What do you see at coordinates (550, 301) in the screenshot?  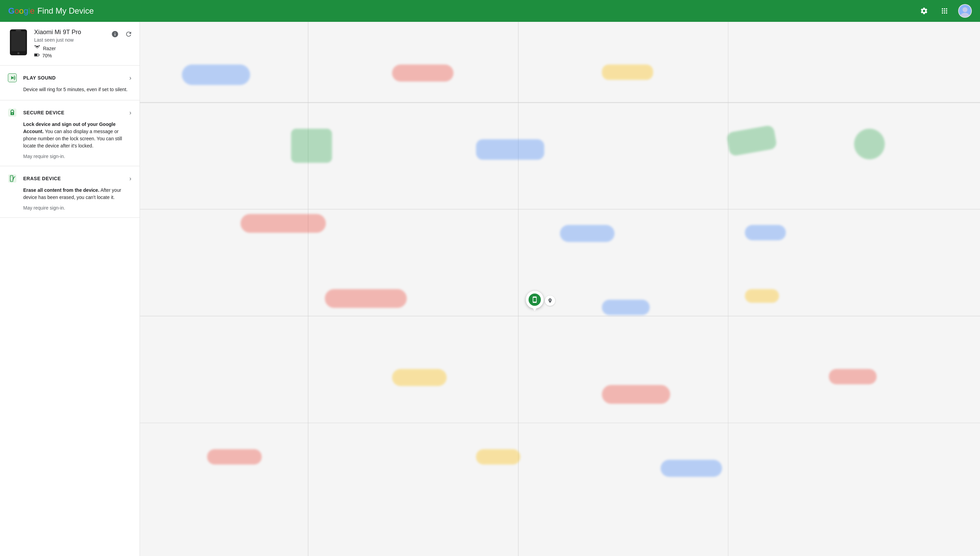 I see `compass-icon` at bounding box center [550, 301].